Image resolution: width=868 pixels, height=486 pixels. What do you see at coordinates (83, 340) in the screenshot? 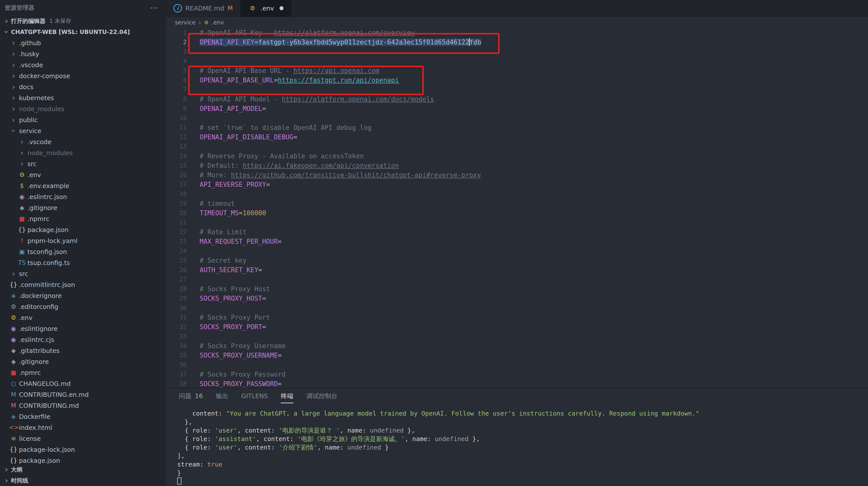
I see `file-item-eslintrc-cjs: ◉.eslintrc.cjs` at bounding box center [83, 340].